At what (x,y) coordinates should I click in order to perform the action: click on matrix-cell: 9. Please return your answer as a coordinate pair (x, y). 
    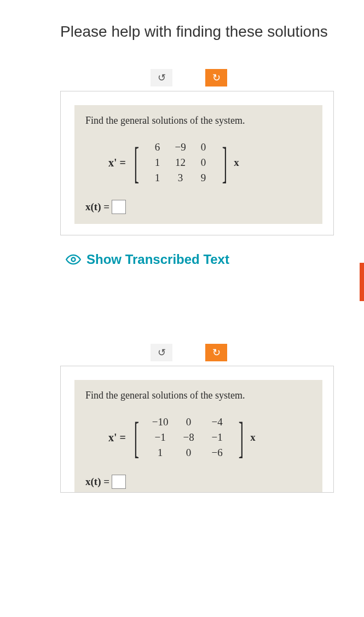
    Looking at the image, I should click on (204, 178).